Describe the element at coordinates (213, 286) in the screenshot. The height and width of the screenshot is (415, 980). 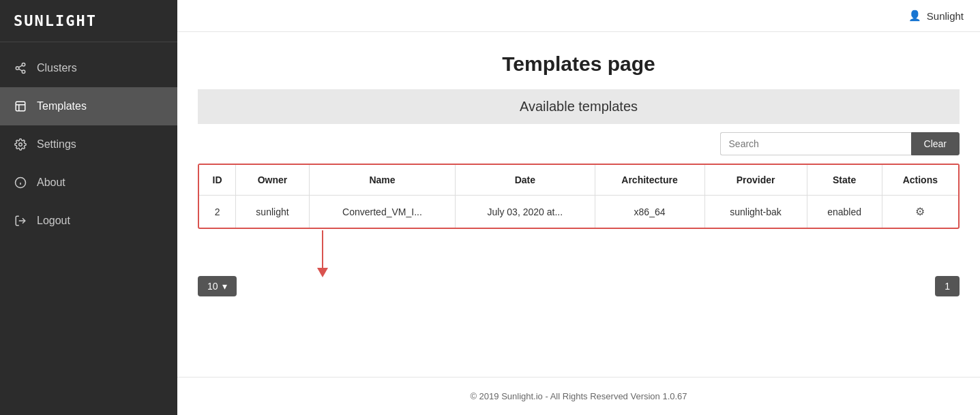
I see `per-page-value: 10` at that location.